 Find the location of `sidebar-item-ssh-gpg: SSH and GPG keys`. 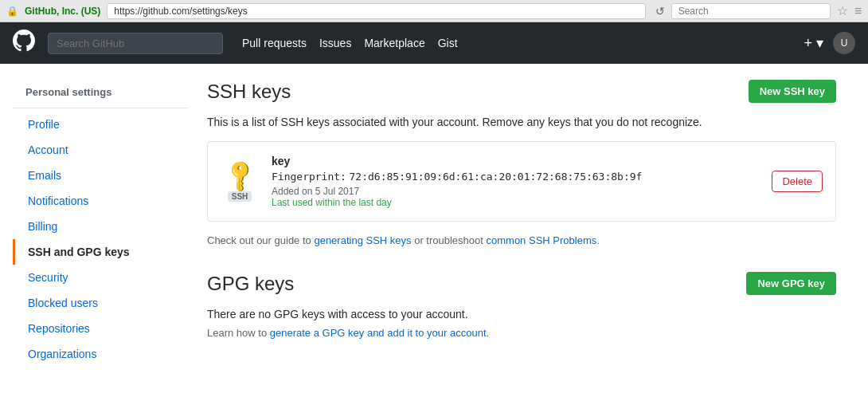

sidebar-item-ssh-gpg: SSH and GPG keys is located at coordinates (100, 252).